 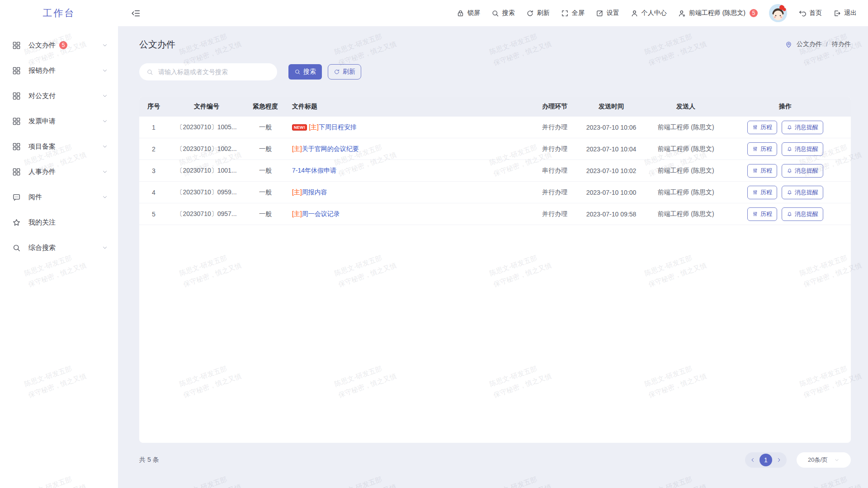 What do you see at coordinates (493, 13) in the screenshot?
I see `topbar: 锁屏搜索刷新全屏设置个人中心前端工程师 (陈思文)5首页退出` at bounding box center [493, 13].